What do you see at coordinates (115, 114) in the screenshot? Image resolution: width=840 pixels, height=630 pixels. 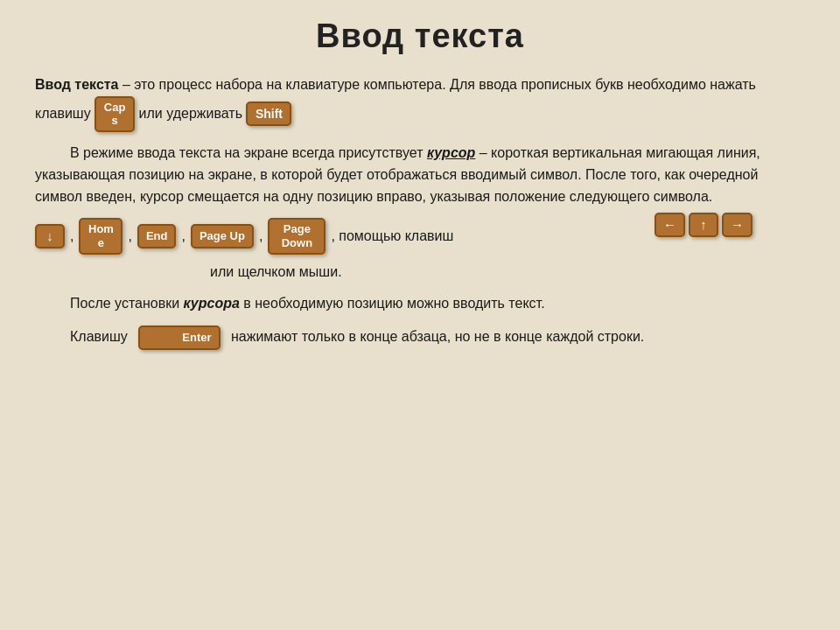 I see `caps-lock-key: Caps` at bounding box center [115, 114].